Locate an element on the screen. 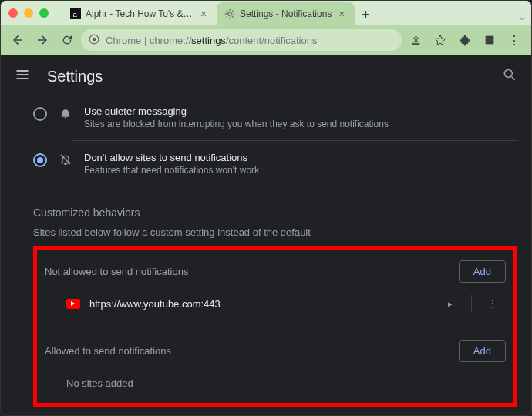 The height and width of the screenshot is (416, 532). new-tab-button: + is located at coordinates (365, 15).